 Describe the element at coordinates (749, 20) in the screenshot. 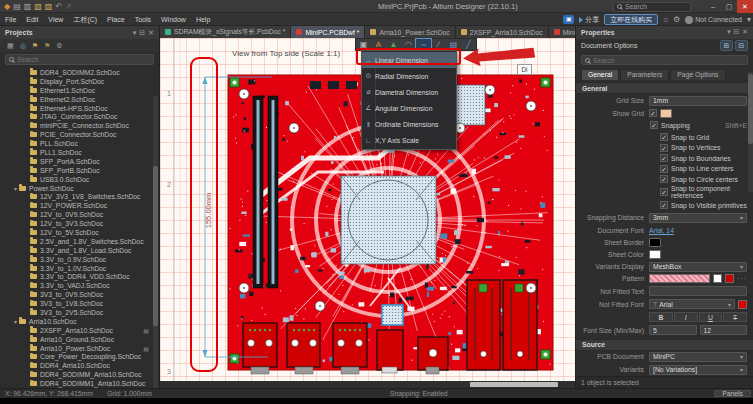

I see `account-menu-icon: ▾` at that location.